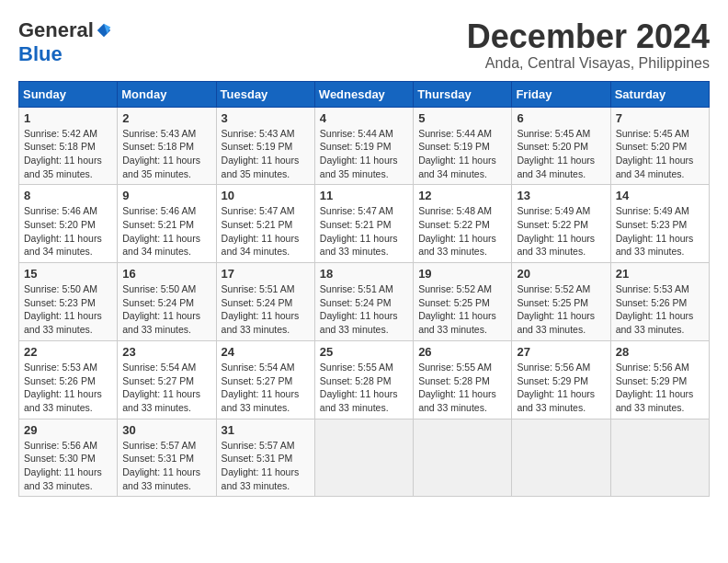 The image size is (728, 563). I want to click on day-number: 25, so click(364, 351).